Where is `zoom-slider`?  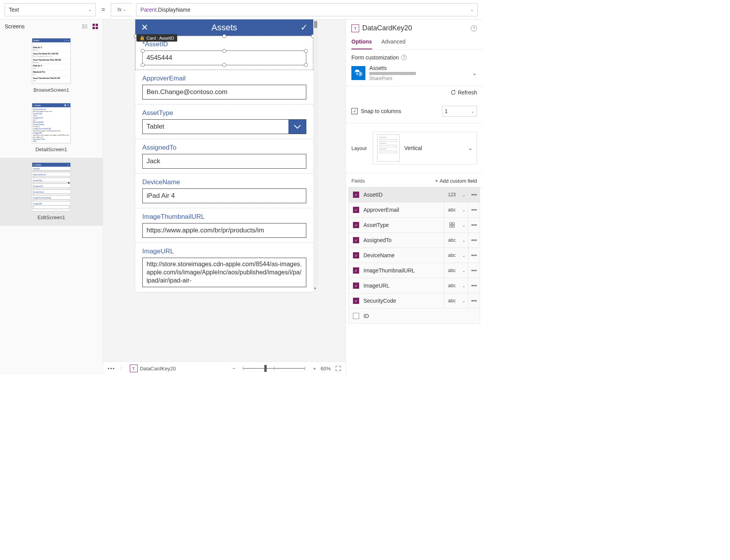 zoom-slider is located at coordinates (274, 368).